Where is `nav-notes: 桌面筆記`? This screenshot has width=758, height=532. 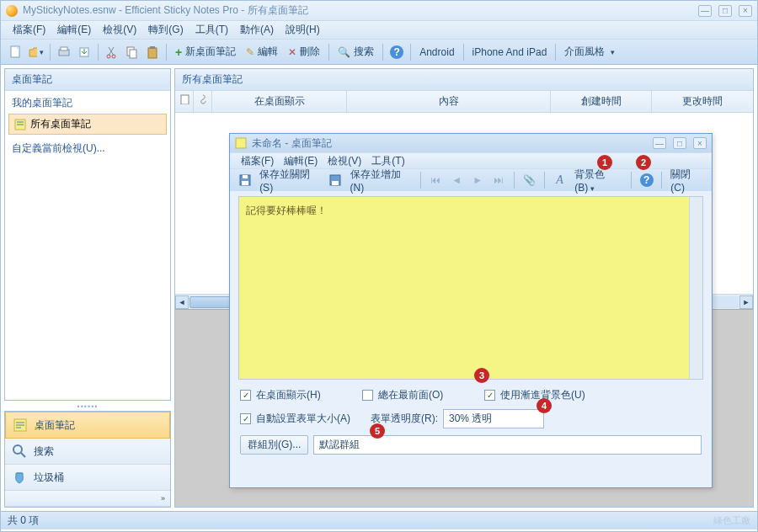 nav-notes: 桌面筆記 is located at coordinates (88, 425).